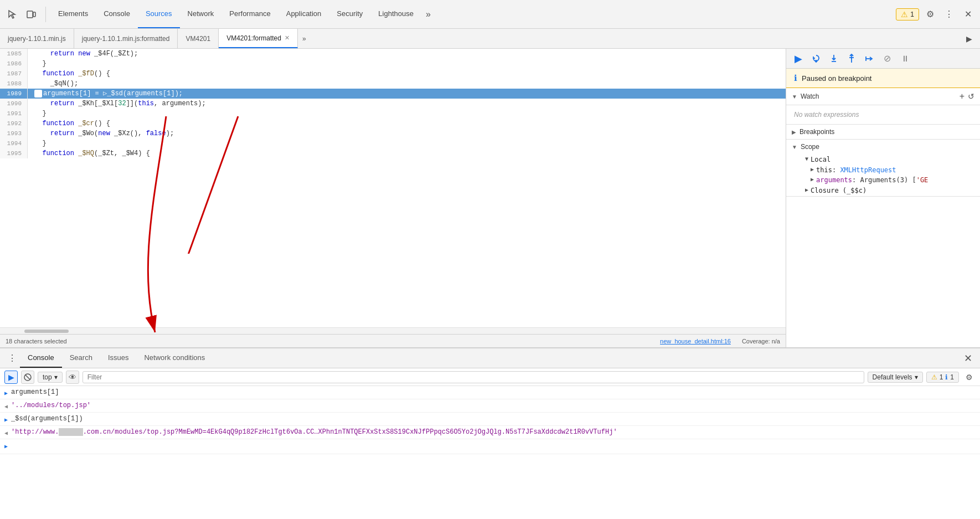  I want to click on eye-filter-btn: 👁, so click(73, 377).